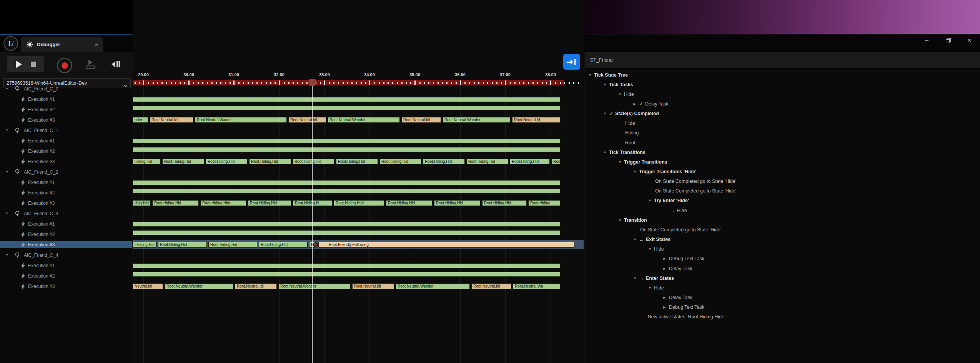 The width and height of the screenshot is (980, 363). Describe the element at coordinates (66, 151) in the screenshot. I see `sidebar-item-aic-friend-c-1-execution-2: Execution #2` at that location.